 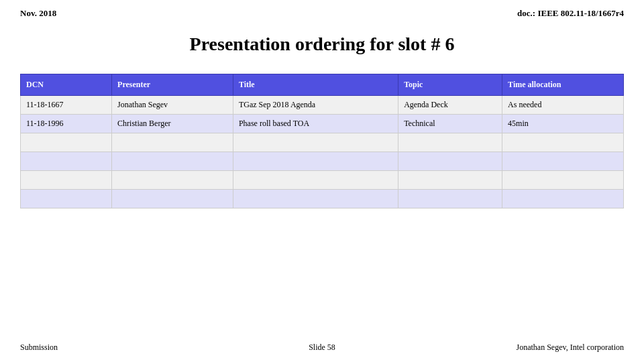 What do you see at coordinates (322, 44) in the screenshot?
I see `page-title: Presentation ordering for slot # 6` at bounding box center [322, 44].